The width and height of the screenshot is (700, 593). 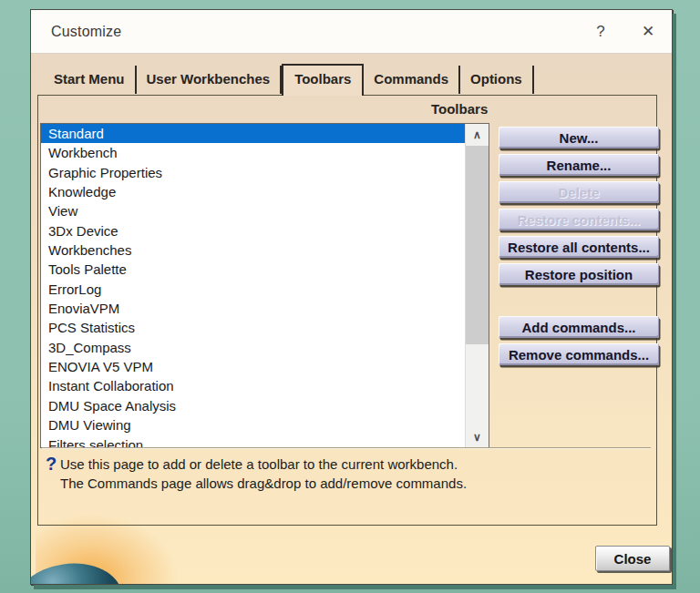 What do you see at coordinates (289, 80) in the screenshot?
I see `tab-strip: Start Menu User Workbenches Toolbars Com…` at bounding box center [289, 80].